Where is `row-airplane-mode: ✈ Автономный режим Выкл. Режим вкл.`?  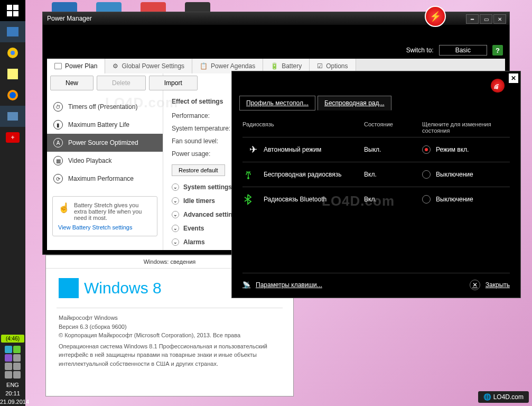
row-airplane-mode: ✈ Автономный режим Выкл. Режим вкл. is located at coordinates (376, 149).